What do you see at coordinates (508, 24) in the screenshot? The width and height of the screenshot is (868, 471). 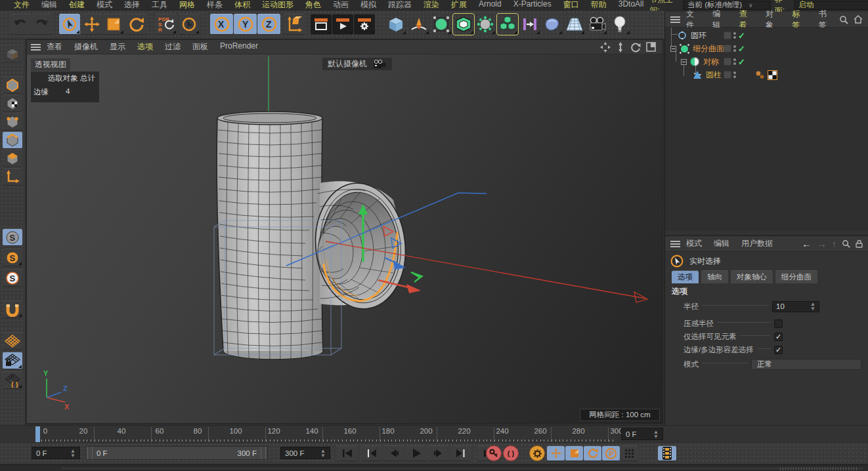 I see `array-clone-button` at bounding box center [508, 24].